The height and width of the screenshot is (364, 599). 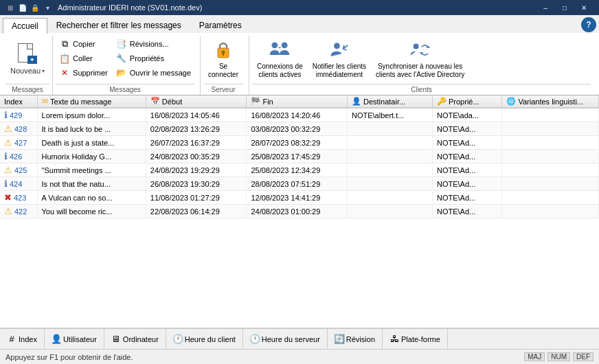 I want to click on revision-icon: 🔄, so click(x=339, y=339).